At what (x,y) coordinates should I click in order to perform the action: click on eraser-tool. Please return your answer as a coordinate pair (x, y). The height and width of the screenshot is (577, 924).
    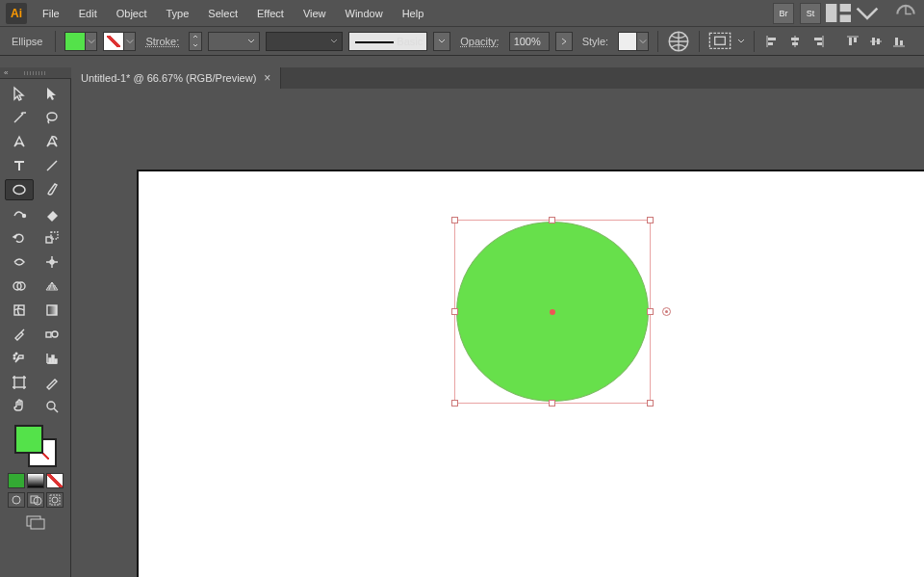
    Looking at the image, I should click on (52, 214).